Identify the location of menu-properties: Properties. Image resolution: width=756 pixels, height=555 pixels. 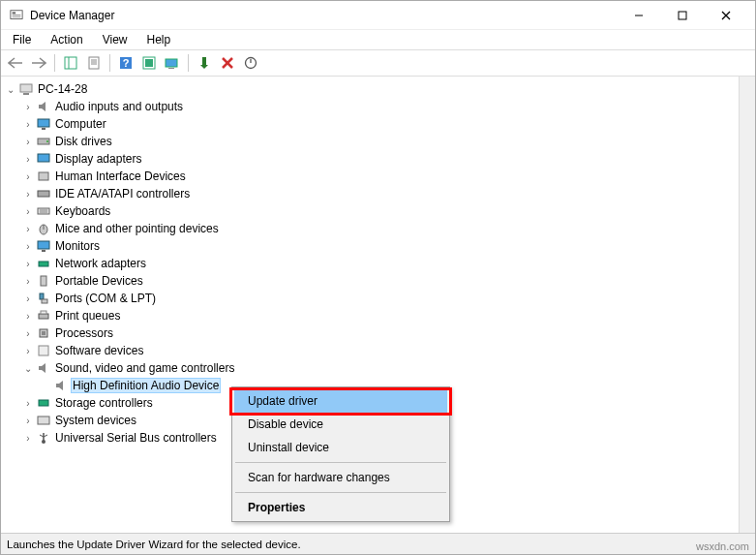
(341, 508).